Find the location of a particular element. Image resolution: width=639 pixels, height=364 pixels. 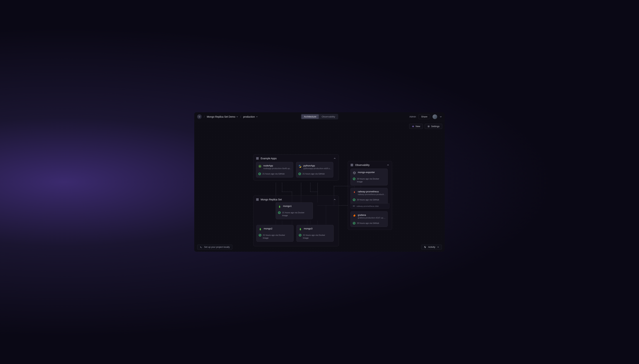

avatar is located at coordinates (435, 117).